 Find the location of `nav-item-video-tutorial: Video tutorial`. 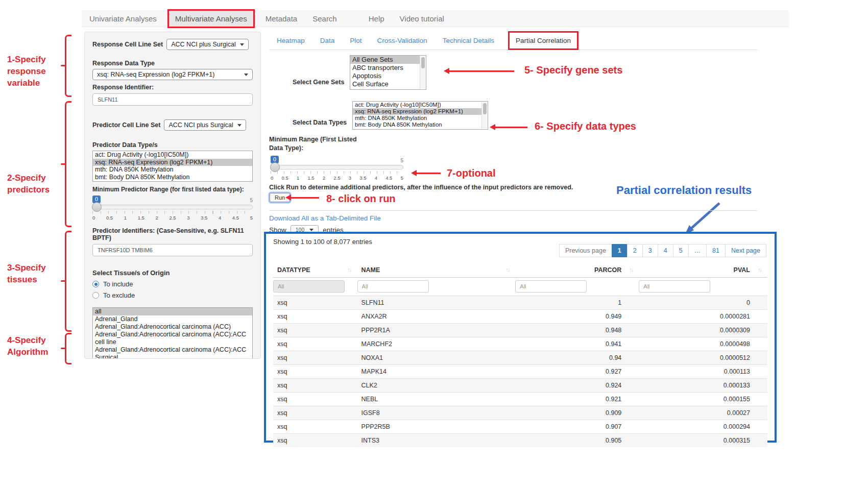

nav-item-video-tutorial: Video tutorial is located at coordinates (422, 18).